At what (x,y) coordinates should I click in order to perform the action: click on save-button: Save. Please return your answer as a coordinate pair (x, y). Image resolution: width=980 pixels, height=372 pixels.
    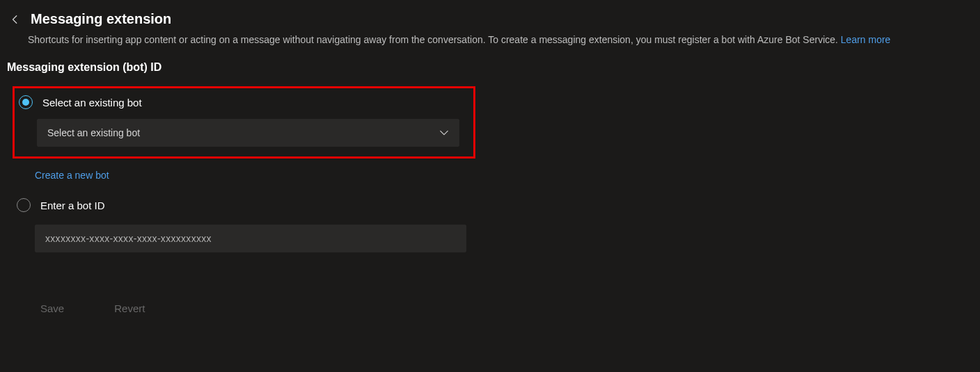
    Looking at the image, I should click on (52, 309).